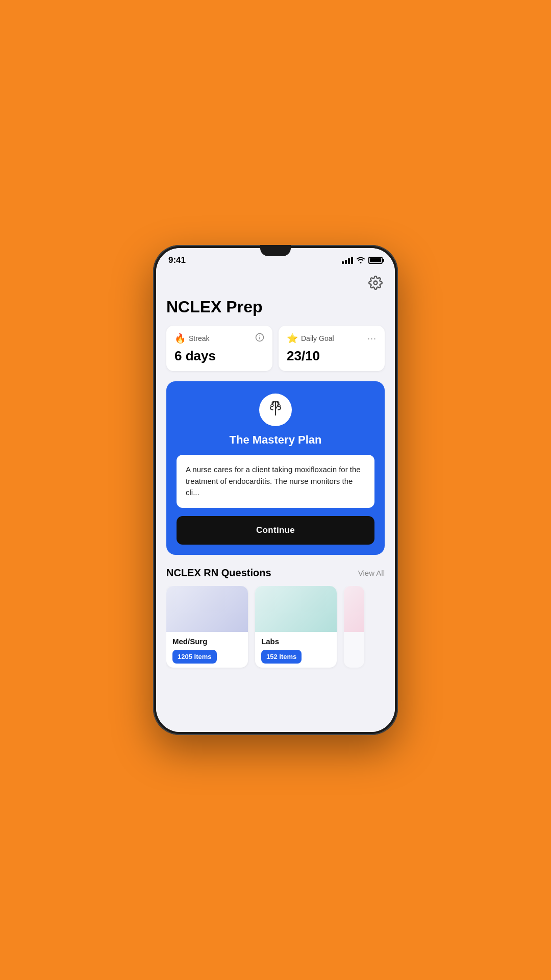  What do you see at coordinates (354, 627) in the screenshot?
I see `category-card-extra` at bounding box center [354, 627].